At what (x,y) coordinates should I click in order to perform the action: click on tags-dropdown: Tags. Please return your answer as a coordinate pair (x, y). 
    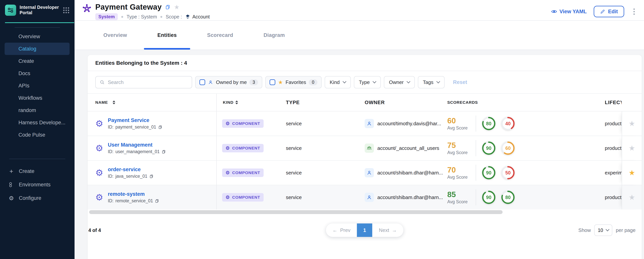
    Looking at the image, I should click on (431, 82).